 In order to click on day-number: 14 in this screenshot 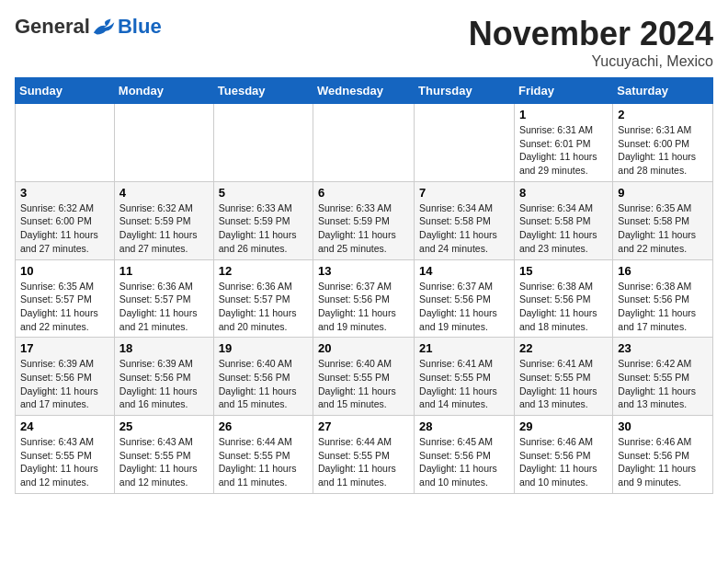, I will do `click(464, 270)`.